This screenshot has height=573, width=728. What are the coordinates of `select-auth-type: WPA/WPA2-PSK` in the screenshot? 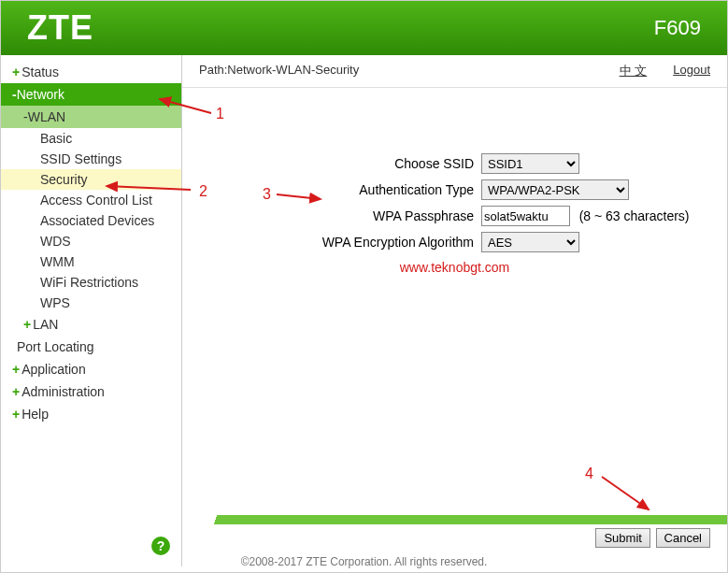 It's located at (555, 190).